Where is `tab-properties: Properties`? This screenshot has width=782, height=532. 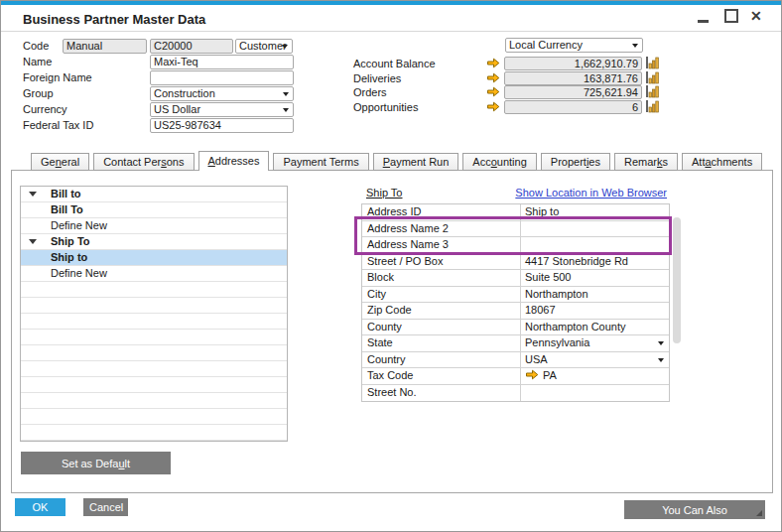 tab-properties: Properties is located at coordinates (576, 162).